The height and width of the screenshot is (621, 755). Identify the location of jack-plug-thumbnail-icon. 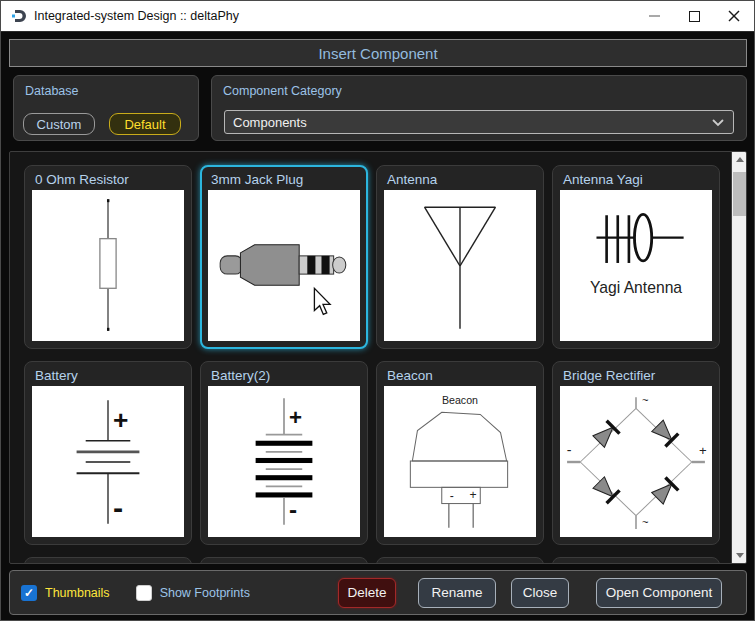
(284, 266).